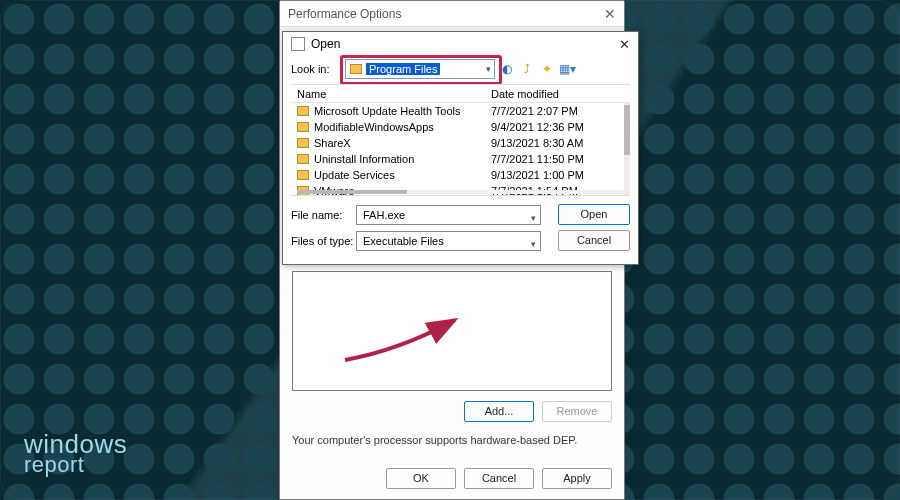  What do you see at coordinates (594, 214) in the screenshot?
I see `open-button: Open` at bounding box center [594, 214].